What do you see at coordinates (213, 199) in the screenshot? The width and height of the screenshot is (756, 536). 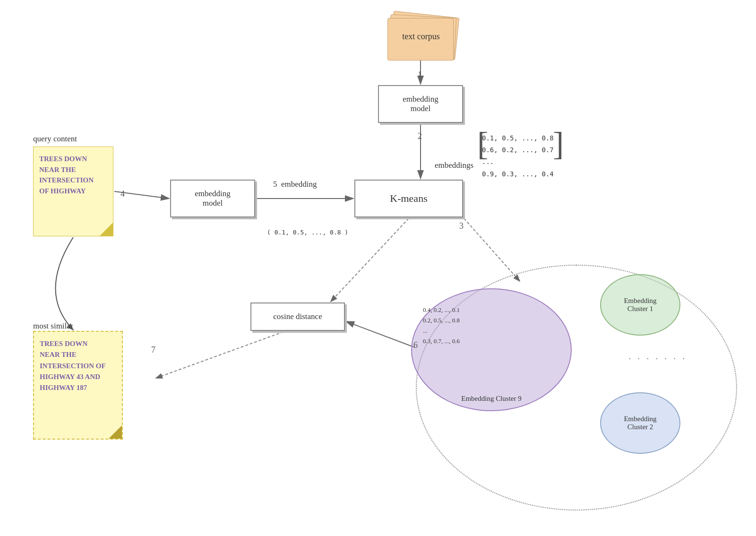 I see `embedding-model-mid: embeddingmodel` at bounding box center [213, 199].